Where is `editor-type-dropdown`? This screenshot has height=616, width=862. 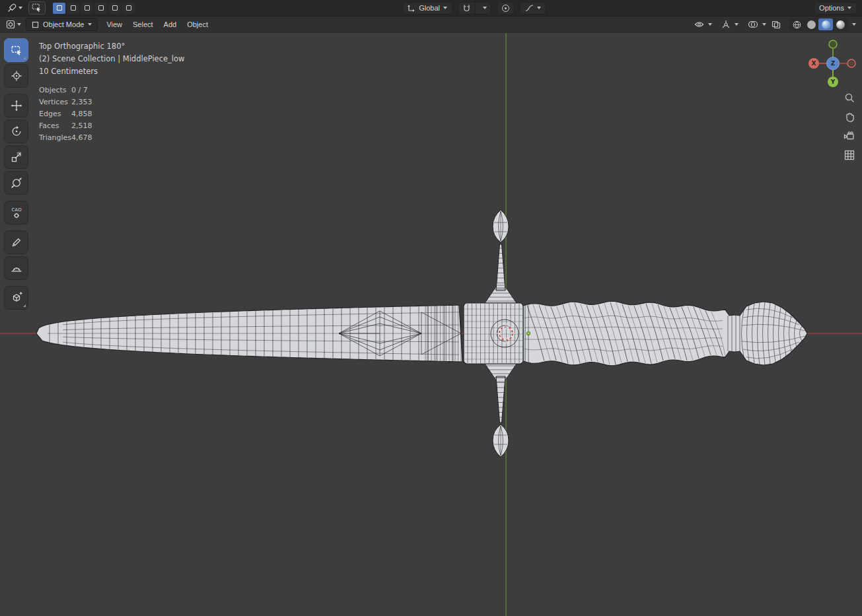 editor-type-dropdown is located at coordinates (15, 8).